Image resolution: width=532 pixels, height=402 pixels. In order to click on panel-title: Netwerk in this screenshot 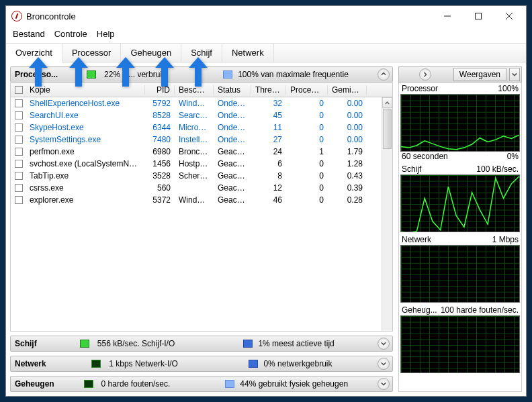, I will do `click(31, 364)`.